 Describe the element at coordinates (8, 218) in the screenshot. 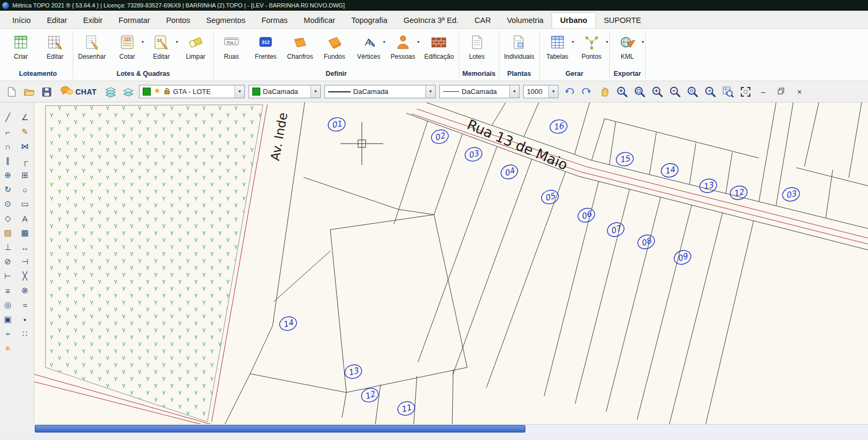

I see `tool-polygon-icon: ◇` at that location.